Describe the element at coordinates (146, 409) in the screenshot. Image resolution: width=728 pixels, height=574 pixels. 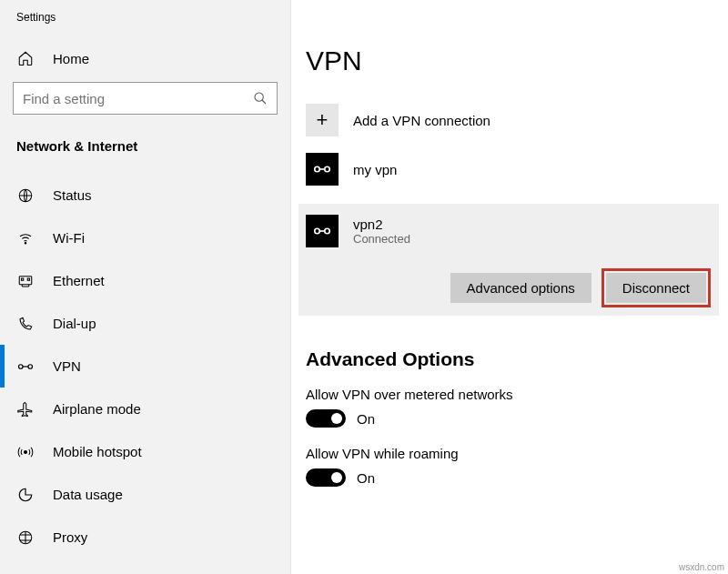
I see `sidebar-item-airplane: Airplane mode` at that location.